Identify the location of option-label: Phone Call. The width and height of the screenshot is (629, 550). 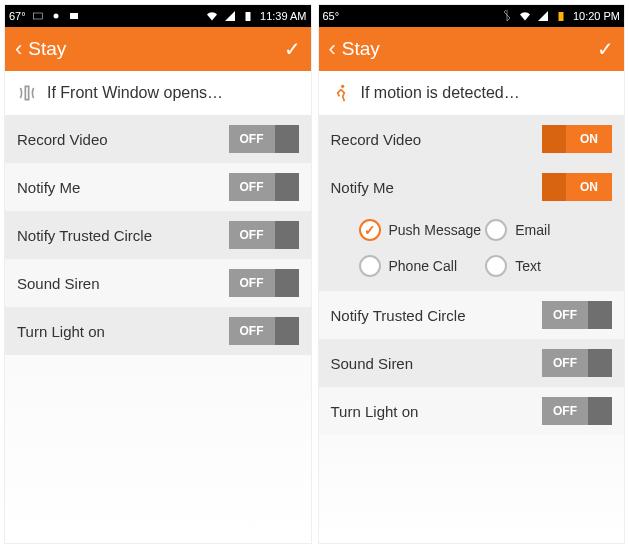
(424, 266).